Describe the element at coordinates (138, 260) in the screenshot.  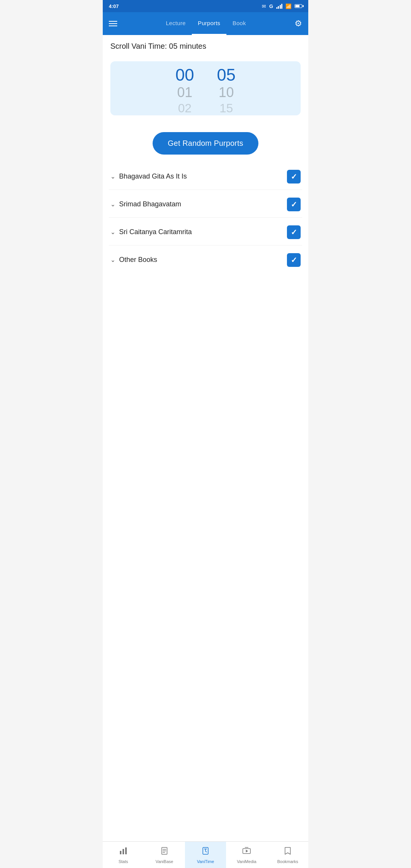
I see `book-name-other: Other Books` at that location.